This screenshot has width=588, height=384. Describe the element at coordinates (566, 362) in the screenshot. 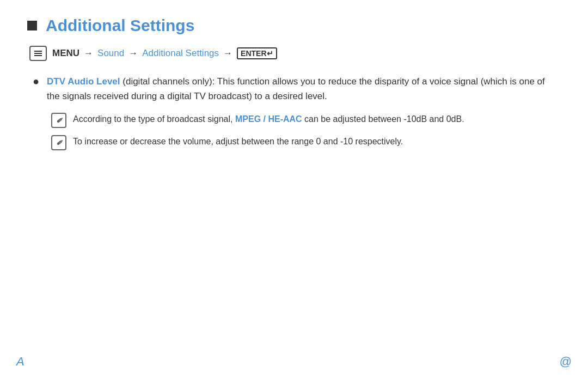

I see `corner-letter-at: @` at that location.